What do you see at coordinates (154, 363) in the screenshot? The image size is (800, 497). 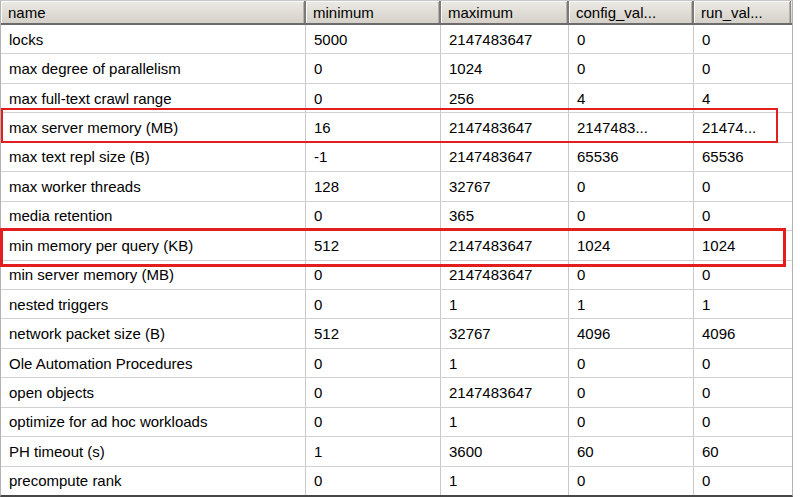 I see `cell-name: Ole Automation Procedures` at bounding box center [154, 363].